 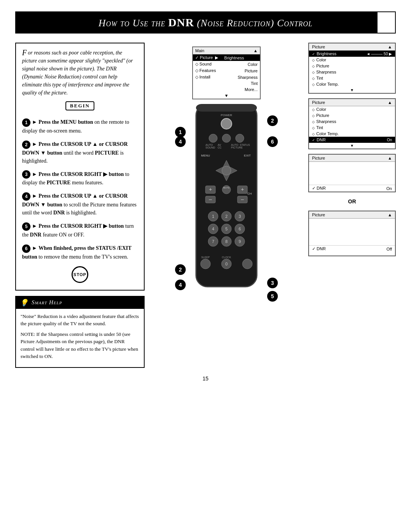 I want to click on menu2-color: Color, so click(x=352, y=109).